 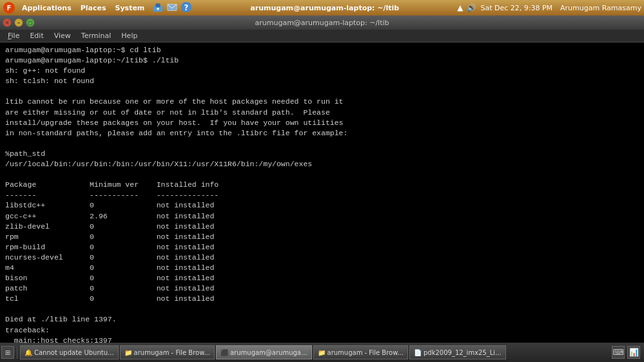 I want to click on term-menu-help: Help, so click(x=129, y=36).